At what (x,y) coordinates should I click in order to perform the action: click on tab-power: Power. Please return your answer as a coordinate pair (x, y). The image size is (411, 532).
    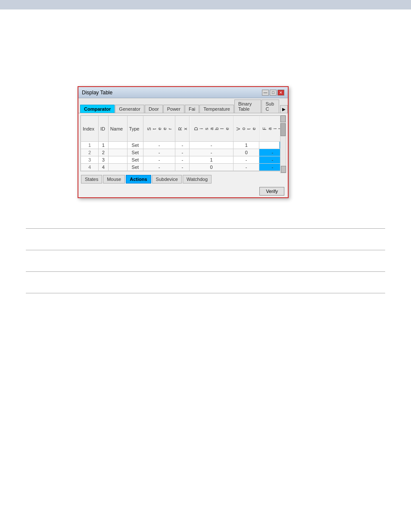
    Looking at the image, I should click on (174, 109).